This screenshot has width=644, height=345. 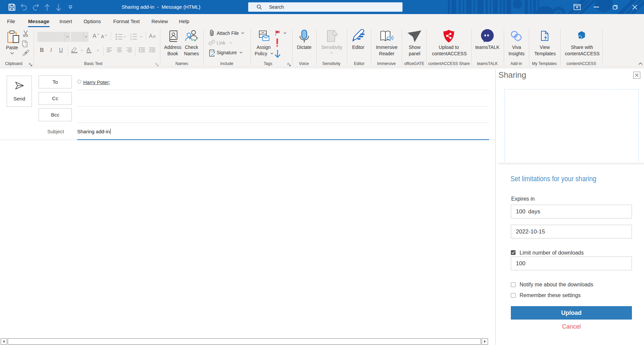 I want to click on svg-text: 2, so click(x=131, y=37).